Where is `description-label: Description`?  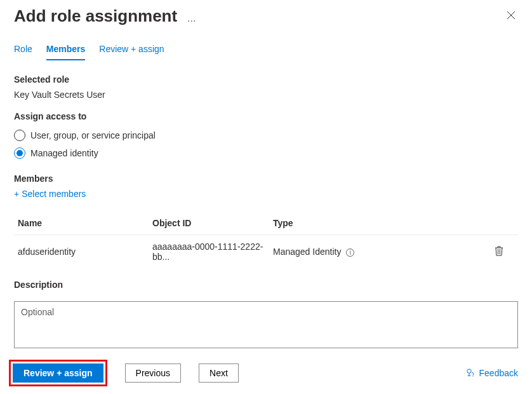
description-label: Description is located at coordinates (266, 285).